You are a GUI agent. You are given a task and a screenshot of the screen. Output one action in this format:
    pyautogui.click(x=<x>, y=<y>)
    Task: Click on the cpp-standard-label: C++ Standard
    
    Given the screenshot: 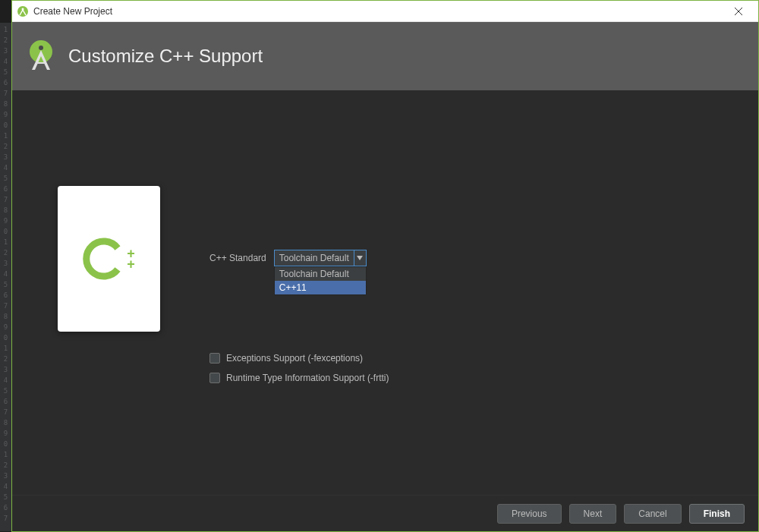 What is the action you would take?
    pyautogui.click(x=238, y=258)
    